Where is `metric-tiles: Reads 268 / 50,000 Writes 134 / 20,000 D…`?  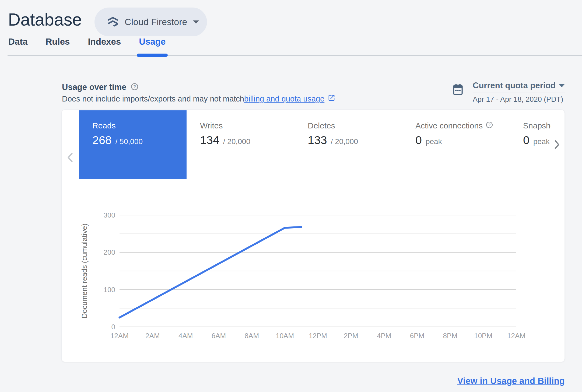
metric-tiles: Reads 268 / 50,000 Writes 134 / 20,000 D… is located at coordinates (315, 145).